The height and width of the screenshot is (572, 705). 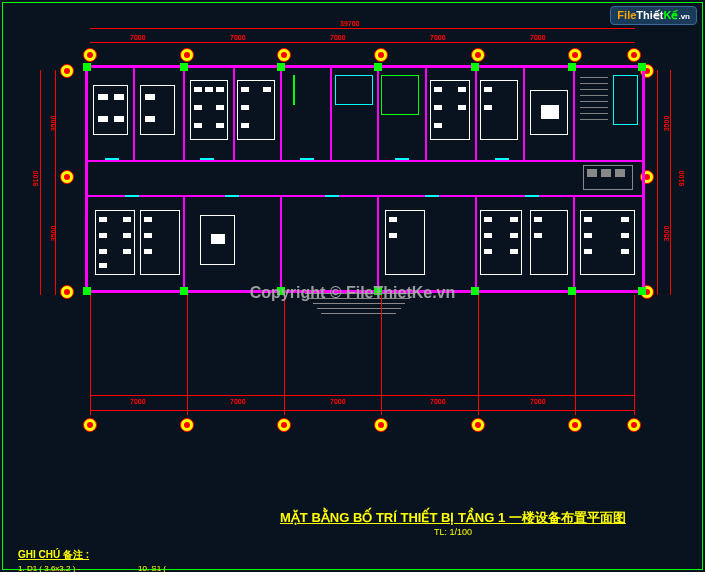 I want to click on staircase, so click(x=594, y=100).